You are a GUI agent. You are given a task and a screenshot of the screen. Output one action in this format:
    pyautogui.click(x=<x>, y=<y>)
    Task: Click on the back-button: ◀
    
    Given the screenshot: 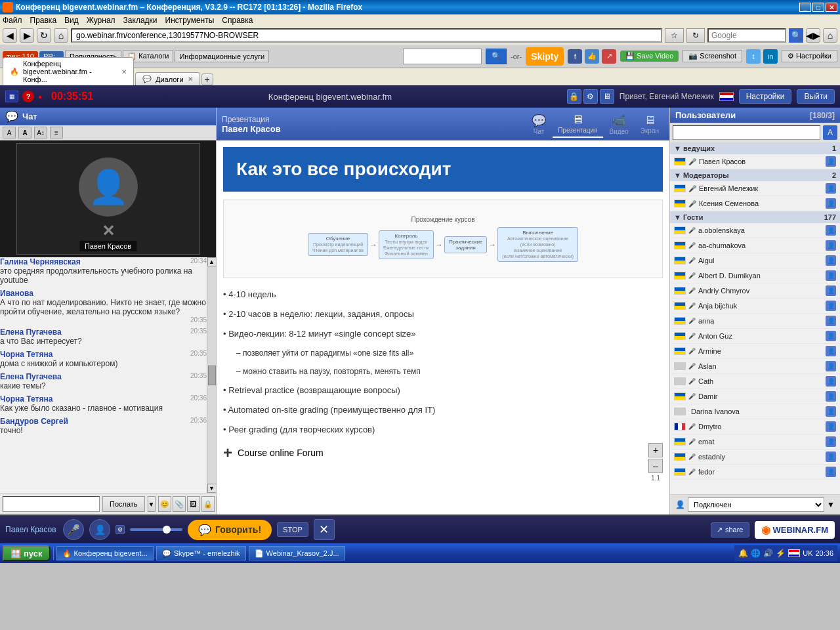 What is the action you would take?
    pyautogui.click(x=10, y=35)
    